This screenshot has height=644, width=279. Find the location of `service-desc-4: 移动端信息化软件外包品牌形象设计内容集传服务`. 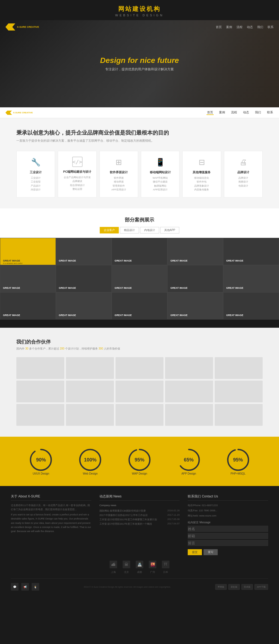

service-desc-4: 移动端信息化软件外包品牌形象设计内容集传服务 is located at coordinates (202, 184).